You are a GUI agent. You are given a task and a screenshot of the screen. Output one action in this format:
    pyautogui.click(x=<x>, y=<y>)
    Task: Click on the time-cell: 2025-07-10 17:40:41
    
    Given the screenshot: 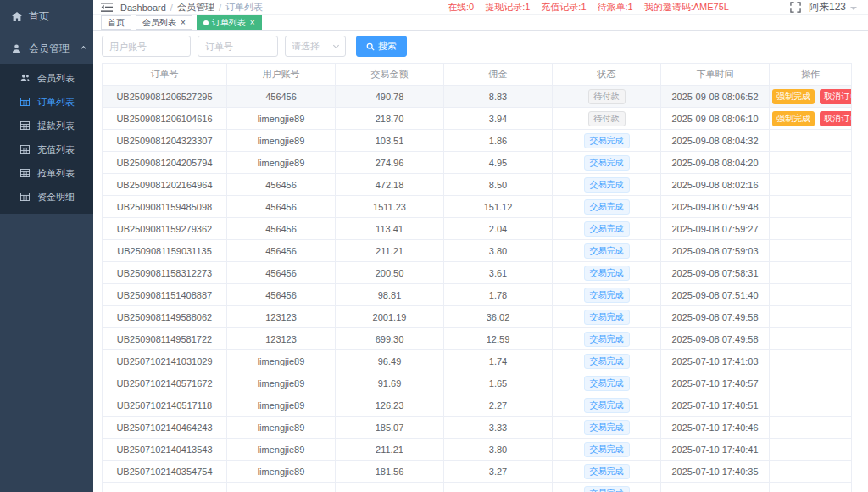 What is the action you would take?
    pyautogui.click(x=715, y=450)
    